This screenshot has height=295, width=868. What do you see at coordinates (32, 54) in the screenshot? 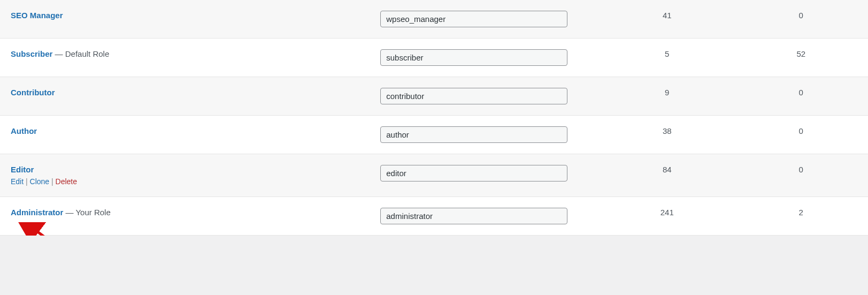
I see `role-link: Subscriber` at bounding box center [32, 54].